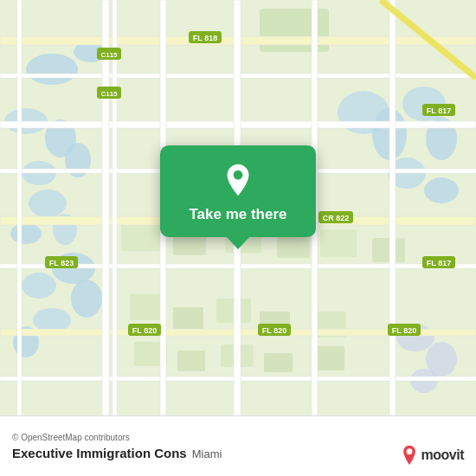 Image resolution: width=476 pixels, height=476 pixels. Describe the element at coordinates (238, 180) in the screenshot. I see `location-pin-icon` at that location.